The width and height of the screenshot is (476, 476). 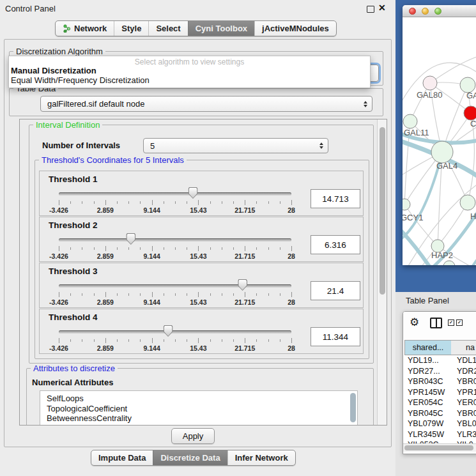 What do you see at coordinates (335, 291) in the screenshot?
I see `threshold-value-input: 21.4` at bounding box center [335, 291].